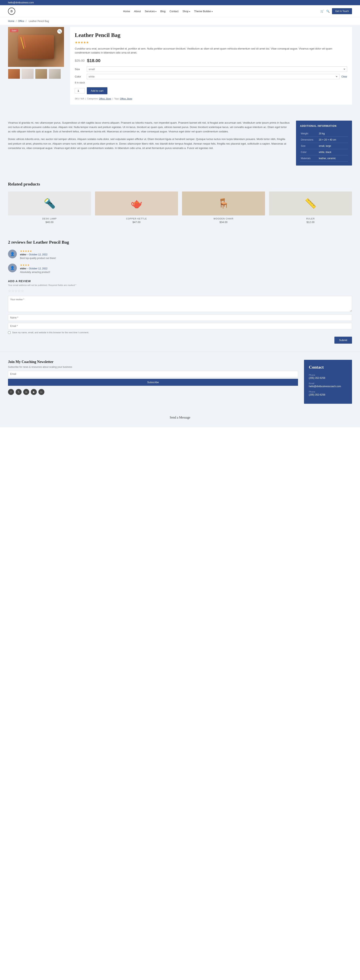  Describe the element at coordinates (328, 395) in the screenshot. I see `contact-phone2-value: (255) 352-6258` at that location.